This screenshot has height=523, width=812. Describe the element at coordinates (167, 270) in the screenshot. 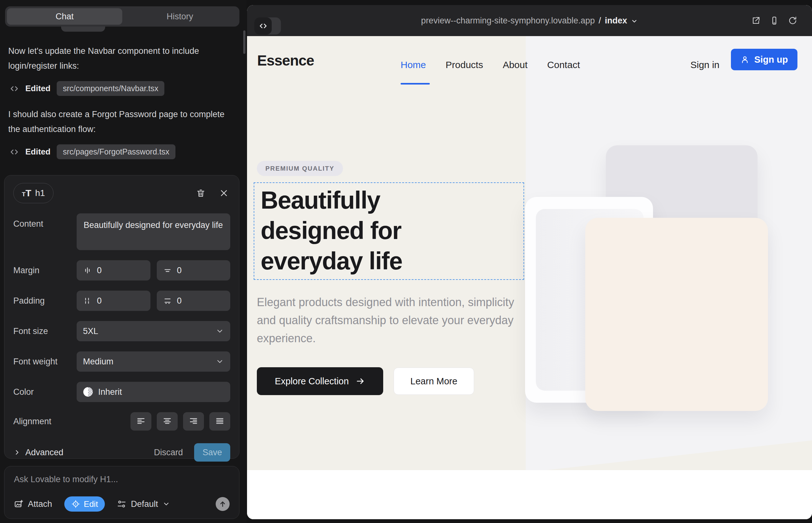

I see `margin-vertical-icon` at that location.